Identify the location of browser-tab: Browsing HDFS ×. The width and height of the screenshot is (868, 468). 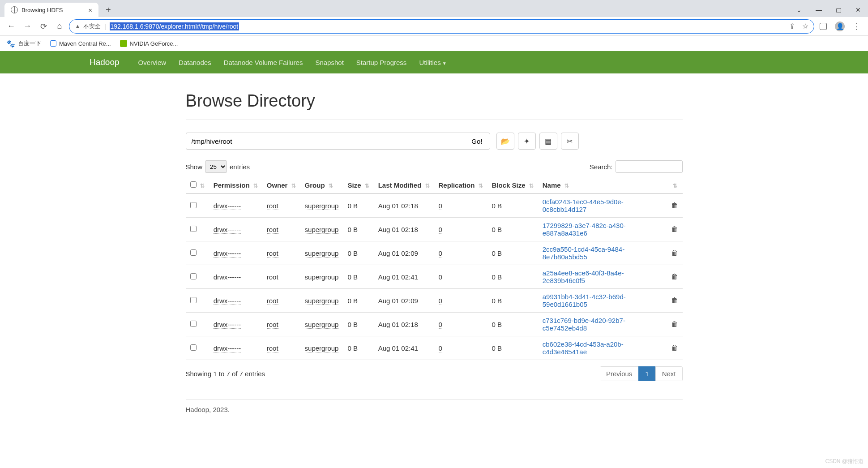
(51, 10).